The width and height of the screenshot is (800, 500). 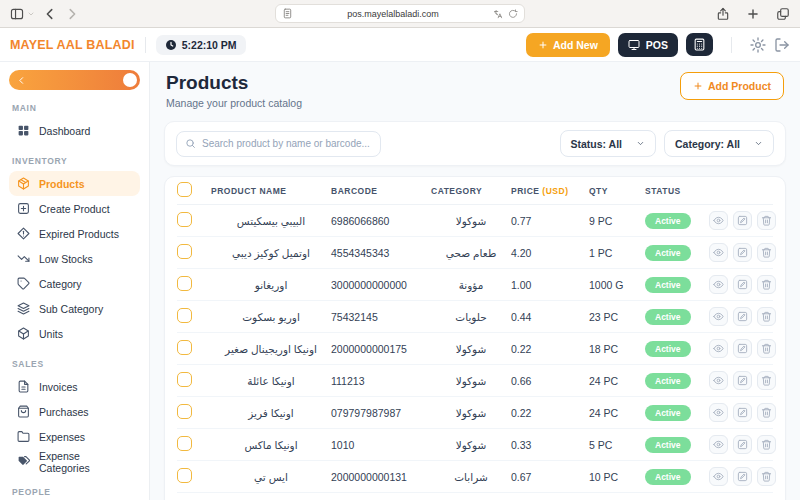 I want to click on sidebar-collapse-toggle, so click(x=74, y=80).